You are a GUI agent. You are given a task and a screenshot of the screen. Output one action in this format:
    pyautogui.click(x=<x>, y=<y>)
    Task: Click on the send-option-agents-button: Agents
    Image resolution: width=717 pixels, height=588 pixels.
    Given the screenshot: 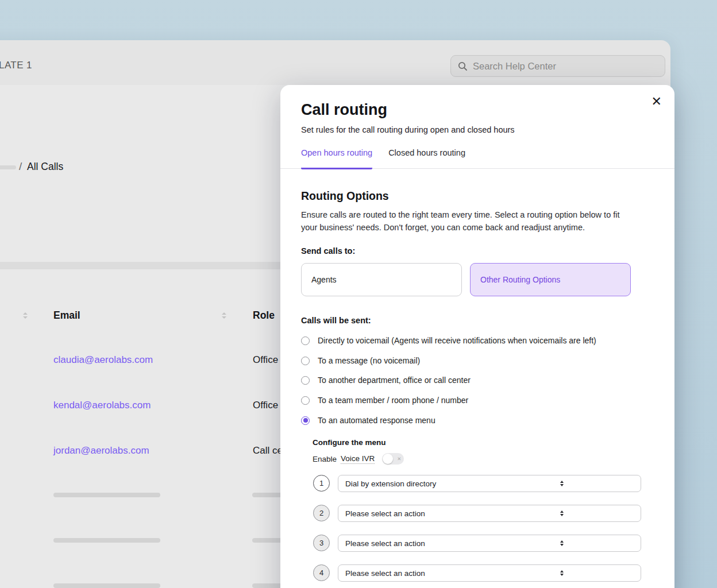 What is the action you would take?
    pyautogui.click(x=381, y=280)
    